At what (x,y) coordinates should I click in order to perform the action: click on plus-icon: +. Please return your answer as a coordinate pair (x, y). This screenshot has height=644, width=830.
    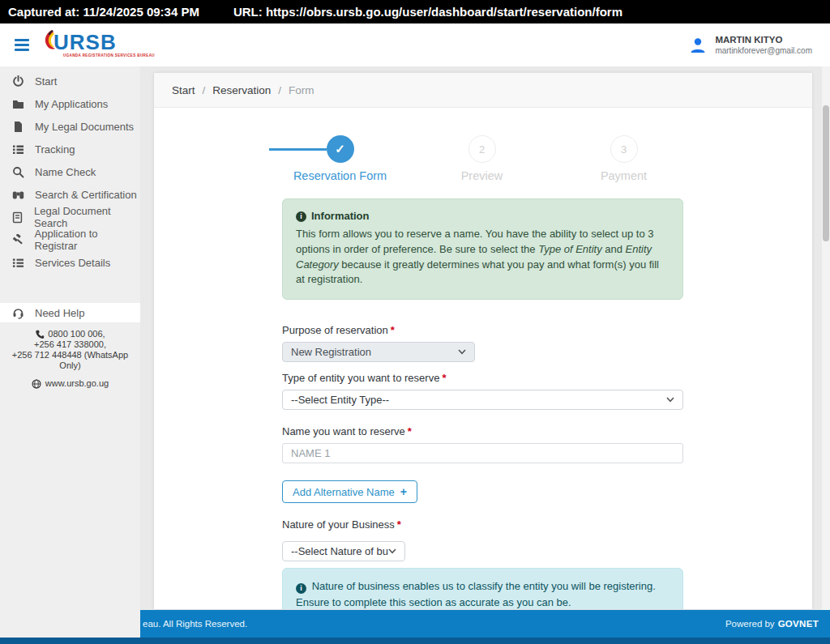
    Looking at the image, I should click on (404, 492).